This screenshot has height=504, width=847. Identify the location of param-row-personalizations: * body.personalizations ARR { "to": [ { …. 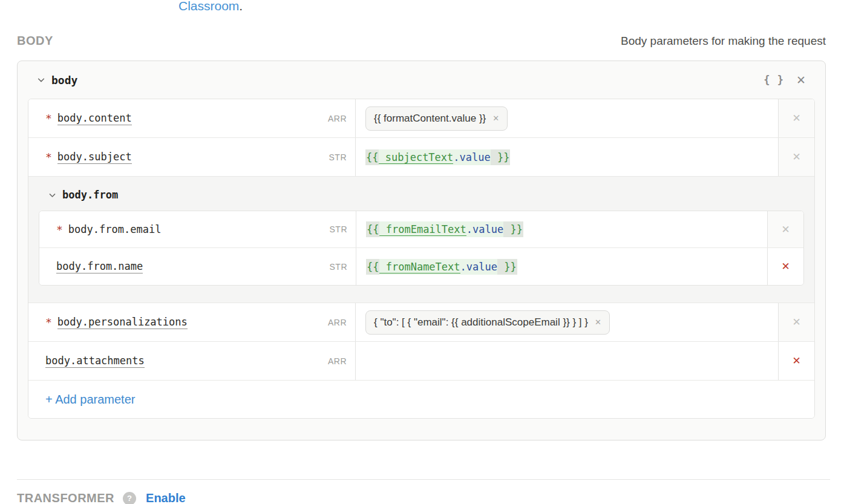
(421, 322).